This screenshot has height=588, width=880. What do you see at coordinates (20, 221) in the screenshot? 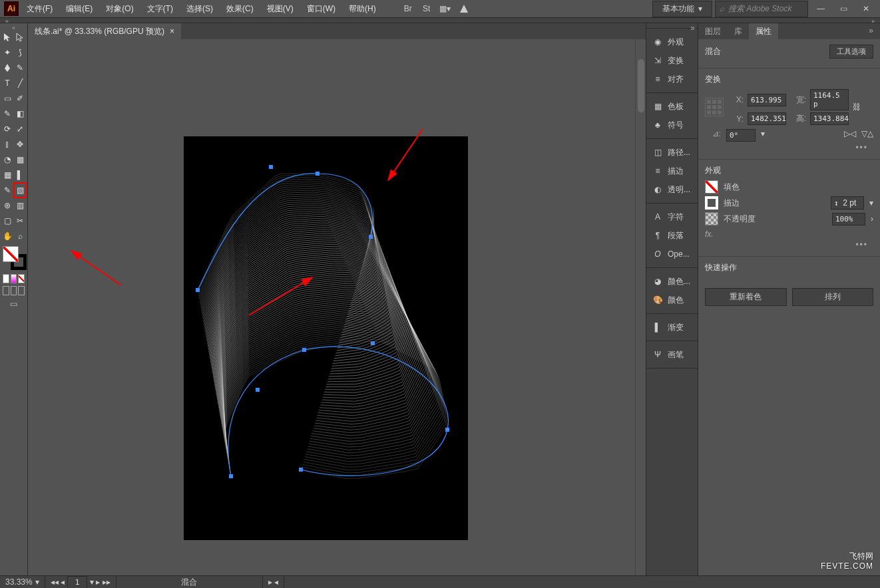
I see `slice-tool: ✂` at bounding box center [20, 221].